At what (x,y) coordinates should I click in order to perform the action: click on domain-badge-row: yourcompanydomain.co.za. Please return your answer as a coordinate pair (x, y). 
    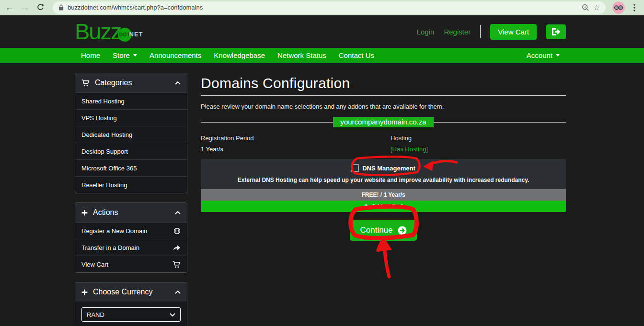
    Looking at the image, I should click on (383, 122).